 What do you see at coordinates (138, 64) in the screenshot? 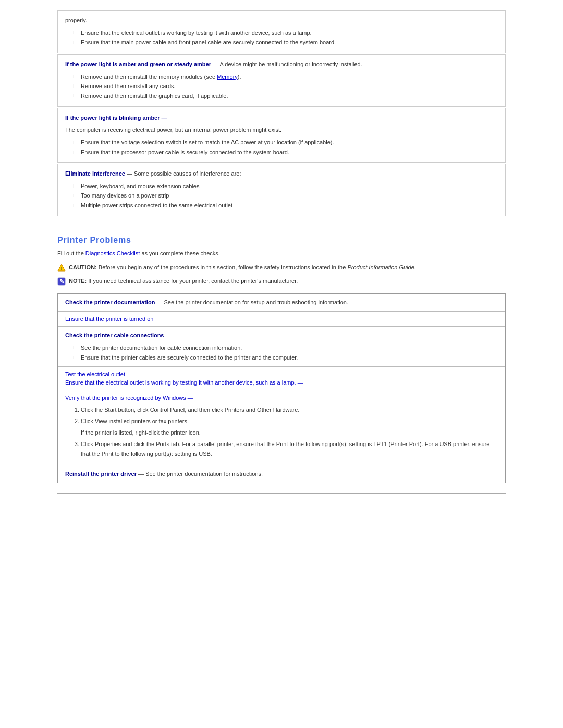
I see `amber-heading: If the power light is amber and green or…` at bounding box center [138, 64].